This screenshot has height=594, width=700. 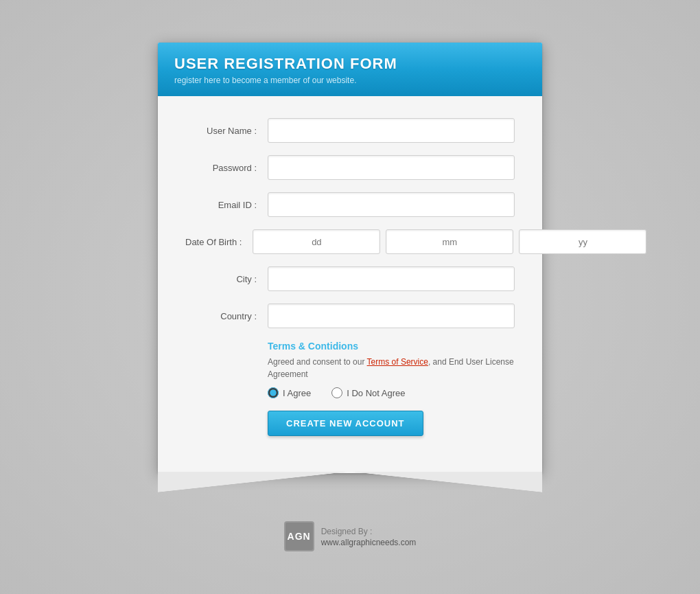 What do you see at coordinates (391, 346) in the screenshot?
I see `terms-title: Terms & Contidions` at bounding box center [391, 346].